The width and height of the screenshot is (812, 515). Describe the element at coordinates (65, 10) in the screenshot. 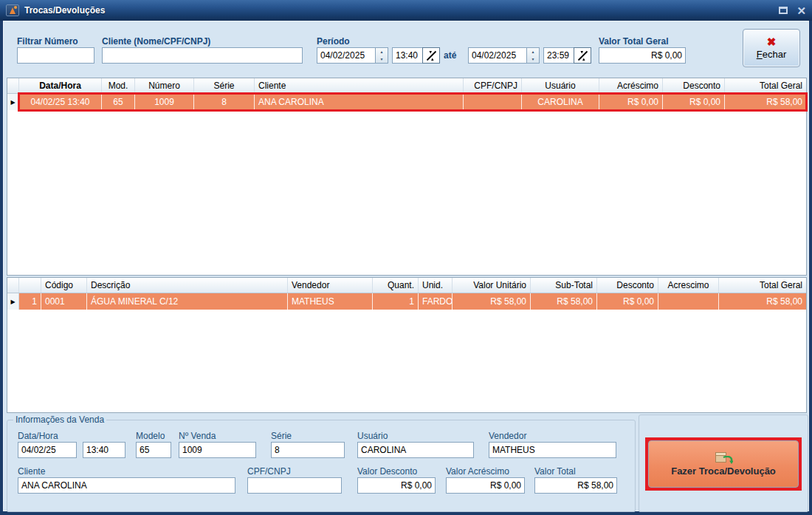

I see `window-title: Trocas/Devoluções` at that location.